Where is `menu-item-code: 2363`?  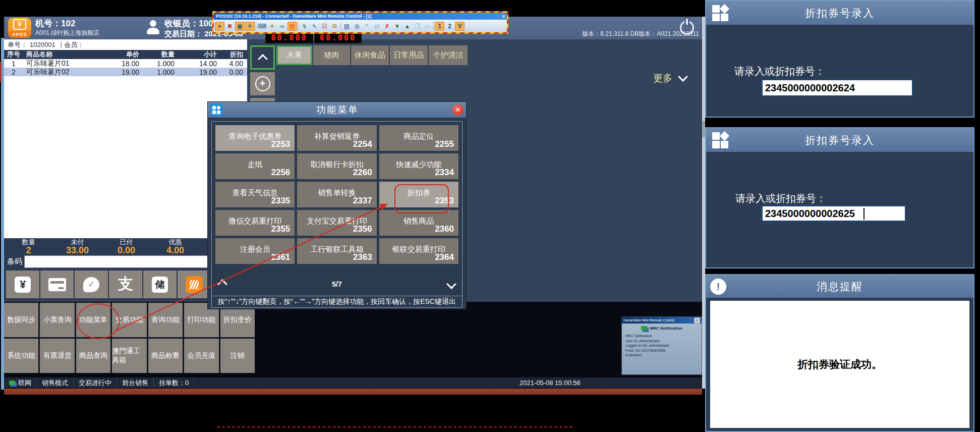
menu-item-code: 2363 is located at coordinates (363, 257).